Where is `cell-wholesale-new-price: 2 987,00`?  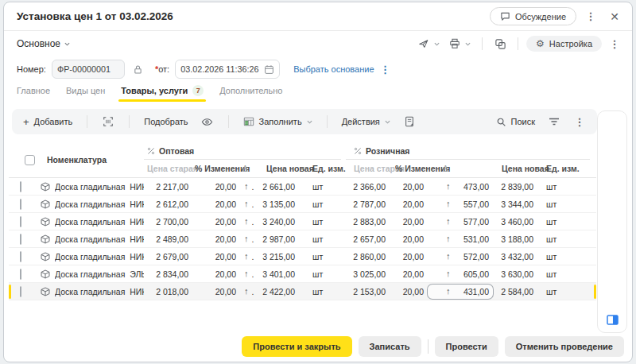
cell-wholesale-new-price: 2 987,00 is located at coordinates (280, 239).